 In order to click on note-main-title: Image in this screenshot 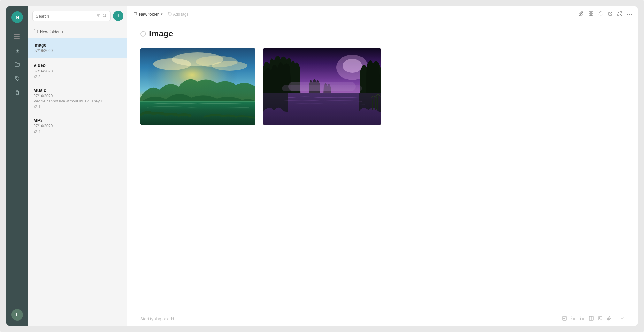, I will do `click(161, 34)`.